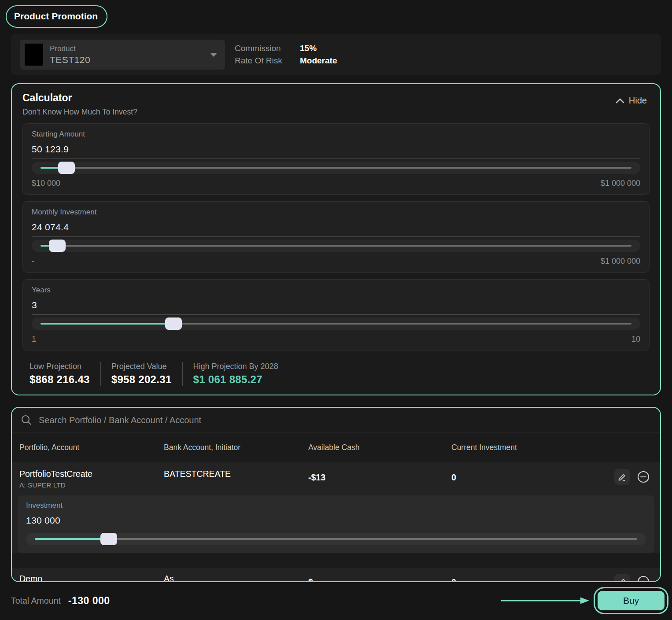 Image resolution: width=672 pixels, height=620 pixels. I want to click on footer-bar: Total Amount -130 000 Buy, so click(340, 601).